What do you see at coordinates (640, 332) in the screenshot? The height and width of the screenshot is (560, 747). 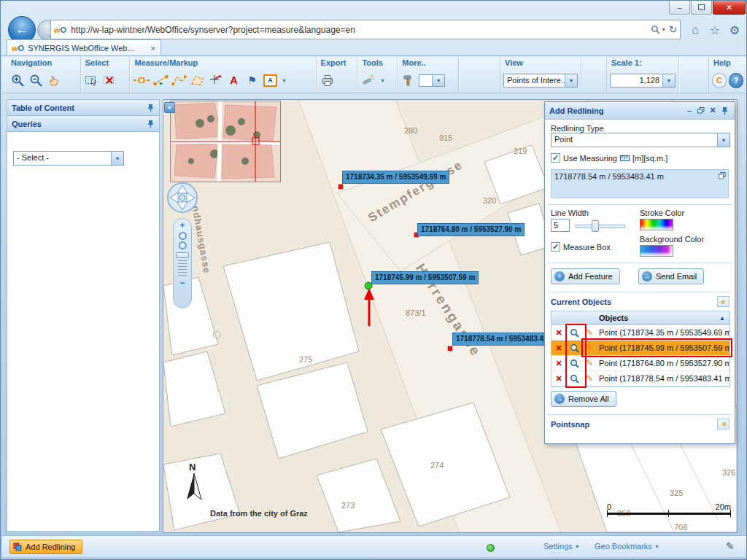 I see `object-row: ✕ ✎ Point (1718734.35 m / 5953549.69 m)` at bounding box center [640, 332].